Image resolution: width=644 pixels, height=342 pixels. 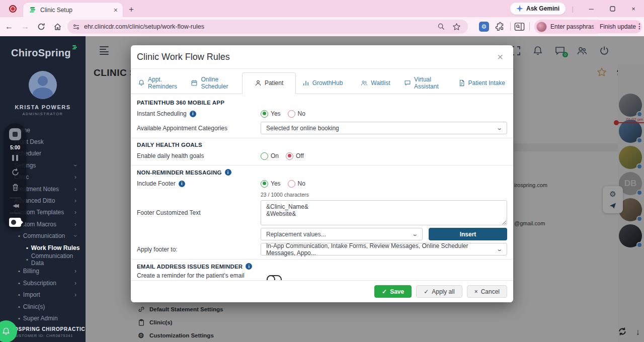 I want to click on side-panel-icon, so click(x=519, y=27).